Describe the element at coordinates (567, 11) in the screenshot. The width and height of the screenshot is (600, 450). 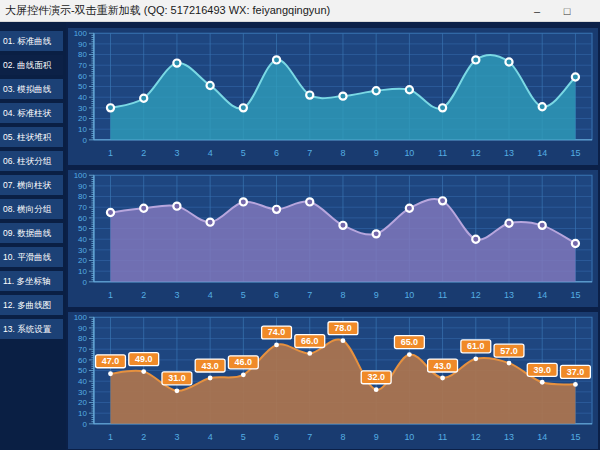
I see `maximize-icon: □` at that location.